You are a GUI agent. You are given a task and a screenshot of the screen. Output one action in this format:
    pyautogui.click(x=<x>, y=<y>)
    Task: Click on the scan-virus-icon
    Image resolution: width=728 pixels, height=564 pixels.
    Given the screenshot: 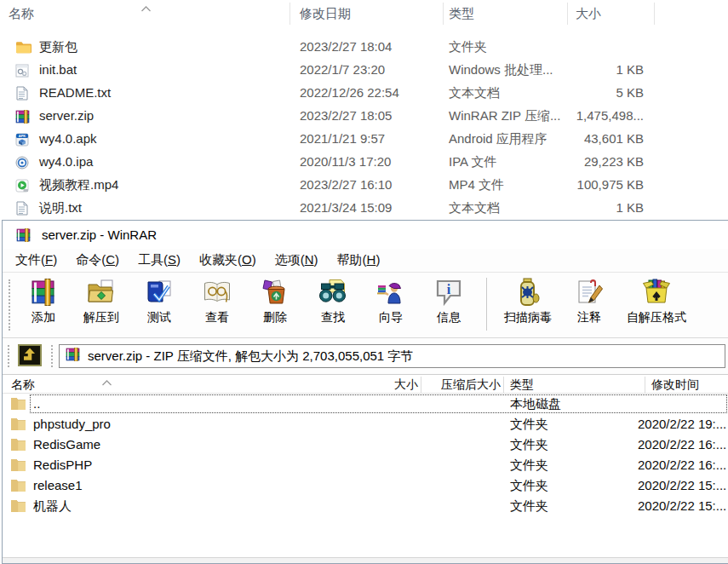 What is the action you would take?
    pyautogui.click(x=528, y=292)
    